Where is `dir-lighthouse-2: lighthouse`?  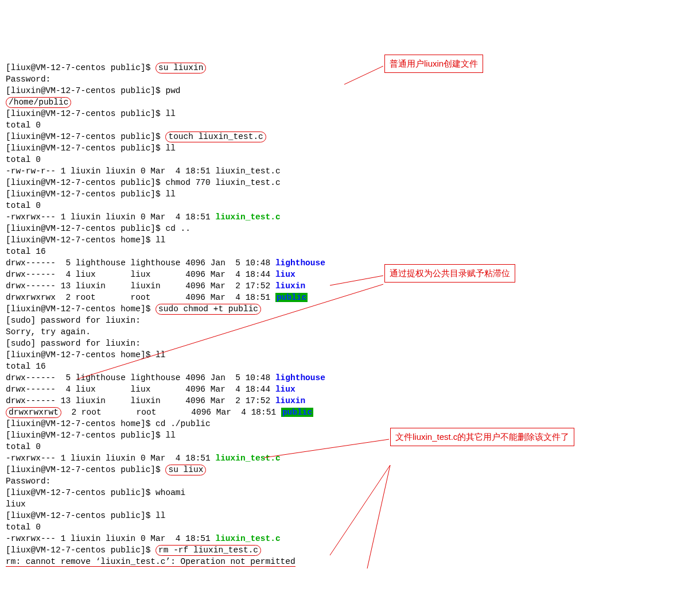 dir-lighthouse-2: lighthouse is located at coordinates (301, 378).